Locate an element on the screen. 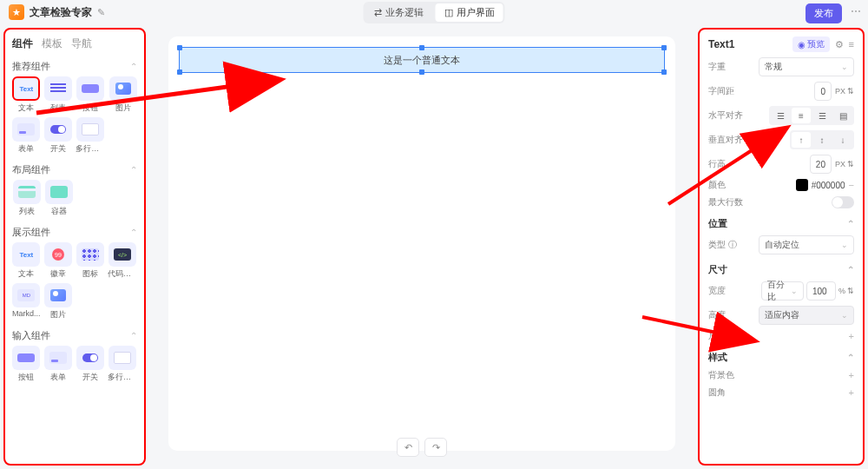 This screenshot has width=868, height=469. comp-chart-label: 图标 is located at coordinates (90, 274).